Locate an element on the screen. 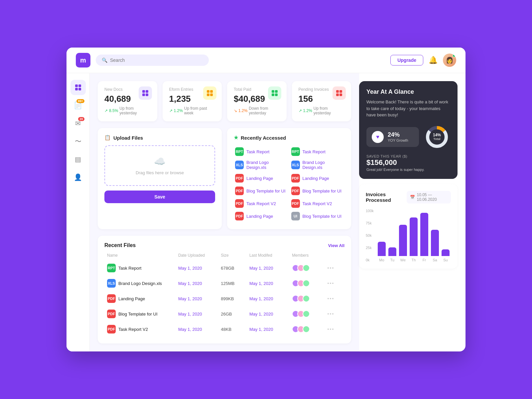 This screenshot has height=399, width=532. sidebar-item-dashboard is located at coordinates (78, 87).